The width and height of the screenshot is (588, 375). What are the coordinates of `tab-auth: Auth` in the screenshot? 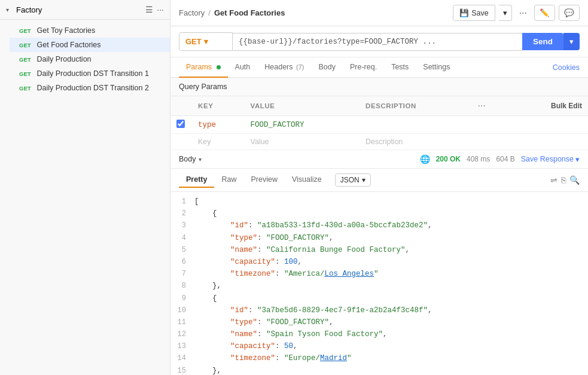 It's located at (243, 68).